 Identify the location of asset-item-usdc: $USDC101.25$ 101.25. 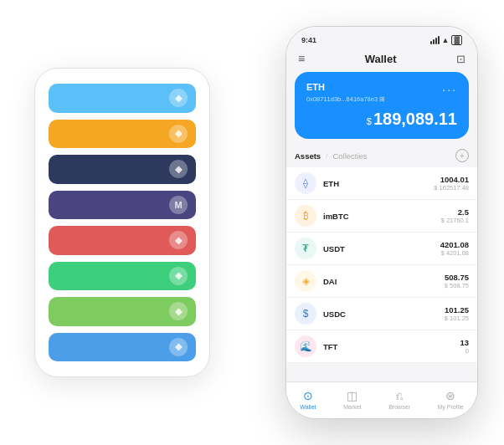
(382, 315).